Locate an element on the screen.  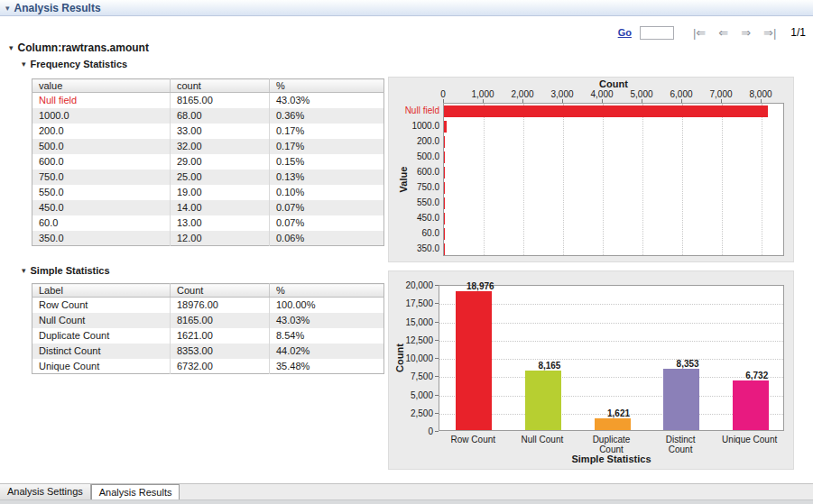
column-section-title: Column:rawtrans.amount is located at coordinates (83, 48).